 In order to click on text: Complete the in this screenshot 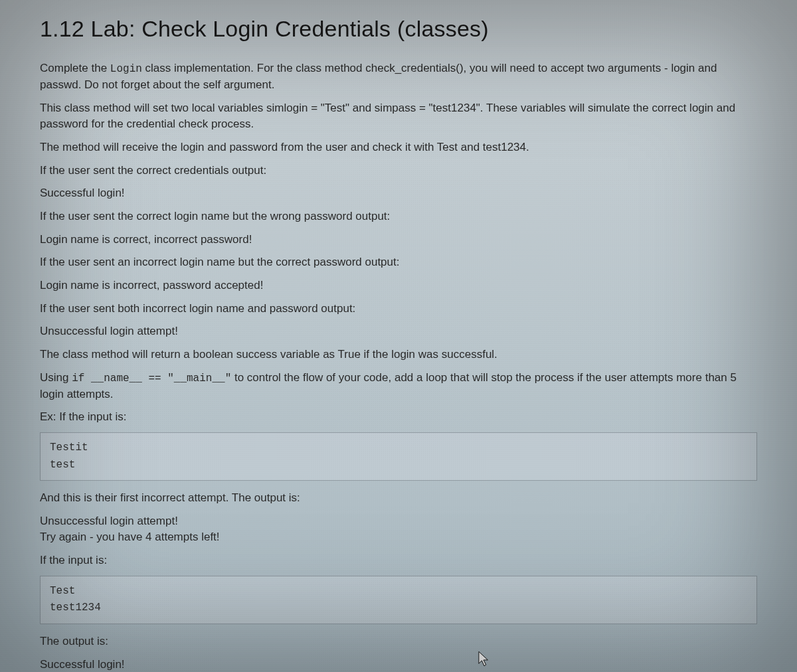, I will do `click(75, 68)`.